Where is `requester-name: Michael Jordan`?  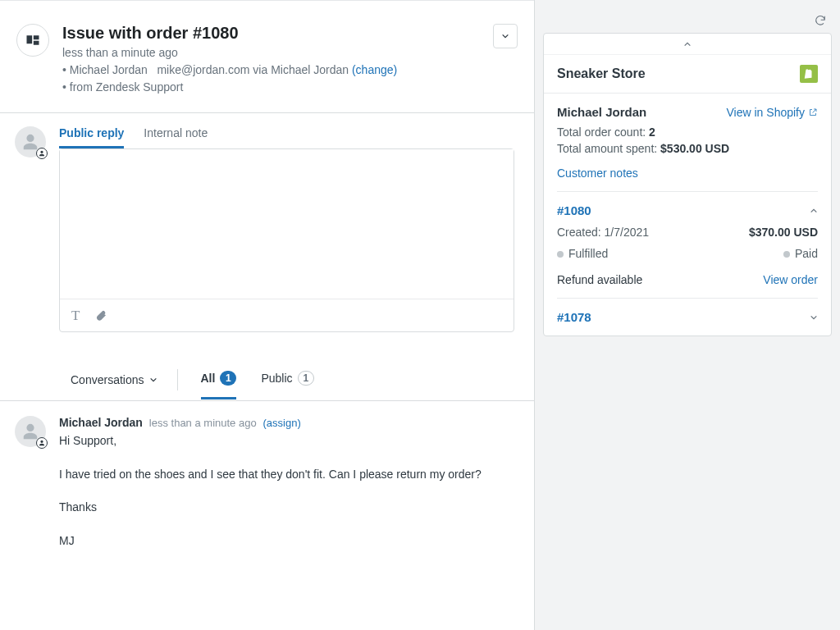
requester-name: Michael Jordan is located at coordinates (108, 70).